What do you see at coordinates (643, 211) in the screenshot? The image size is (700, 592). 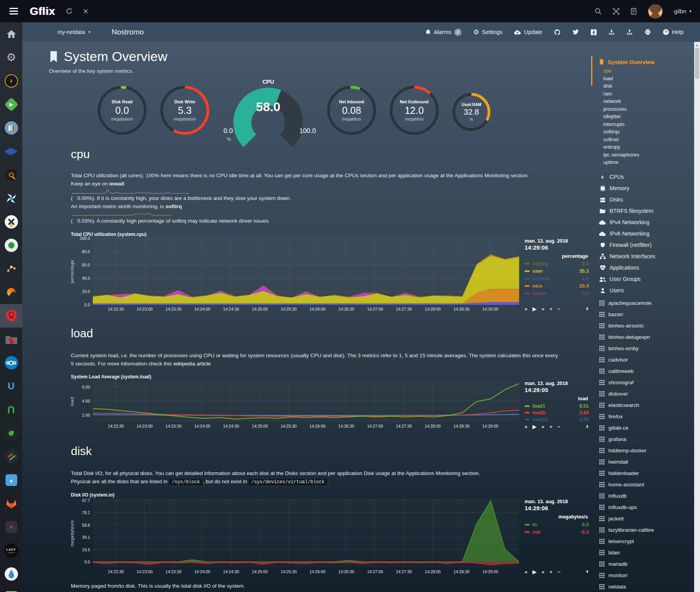 I see `nav-section-btrfs-filesystem: BTRFS filesystem` at bounding box center [643, 211].